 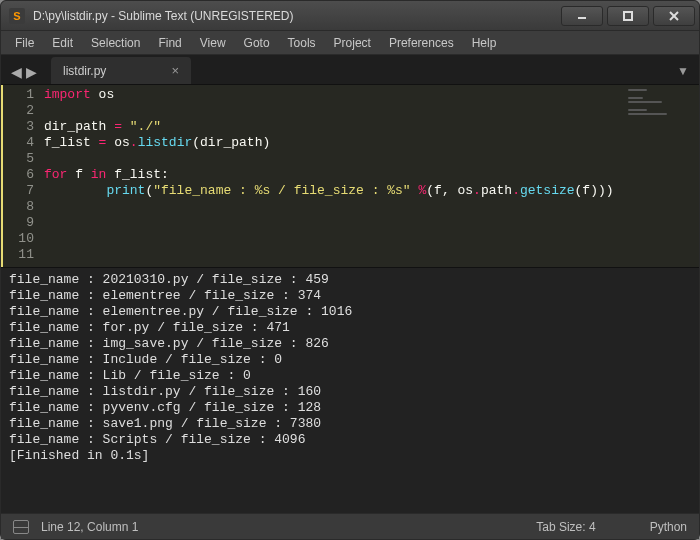 I want to click on output-line: file_name : Scripts / file_size : 4096, so click(x=350, y=440).